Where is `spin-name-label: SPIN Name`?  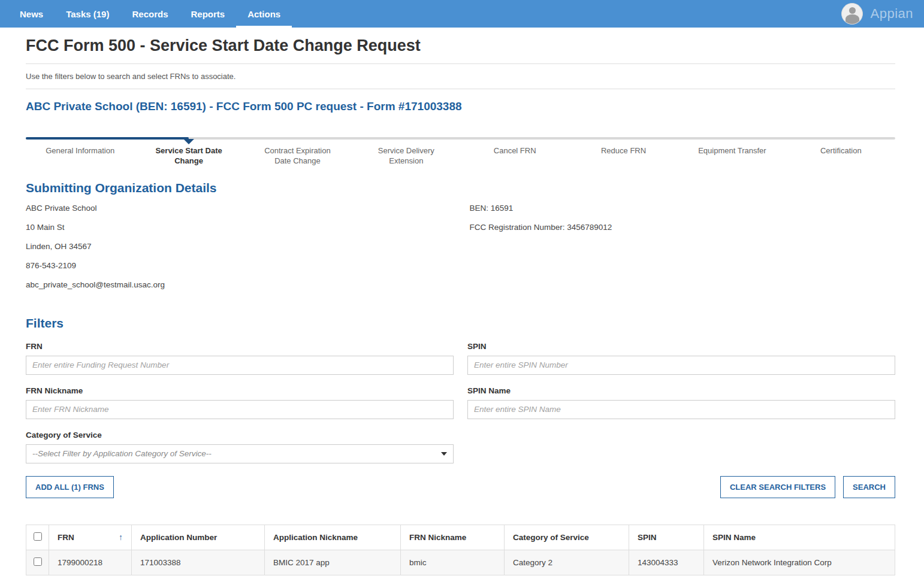 spin-name-label: SPIN Name is located at coordinates (681, 390).